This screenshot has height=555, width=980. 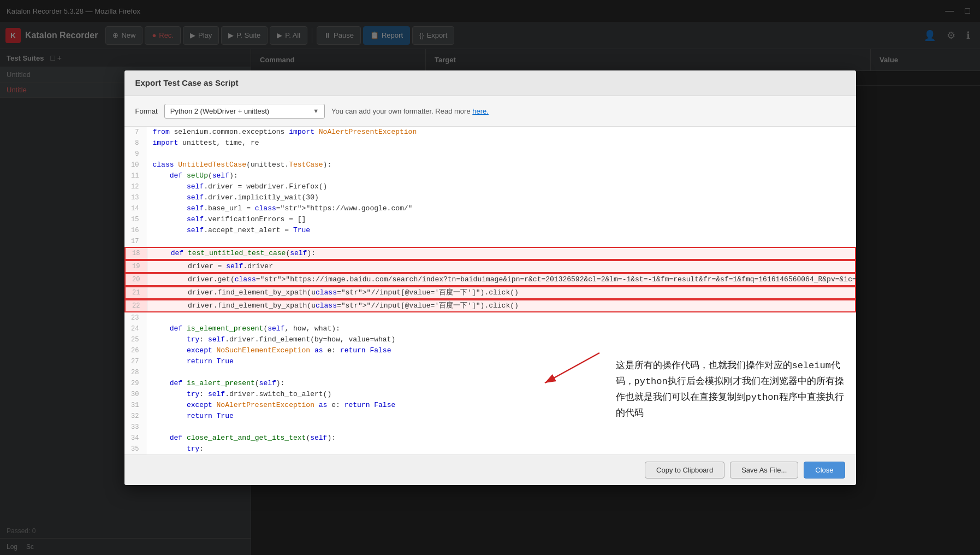 What do you see at coordinates (501, 143) in the screenshot?
I see `line-content: import unittest, time, re` at bounding box center [501, 143].